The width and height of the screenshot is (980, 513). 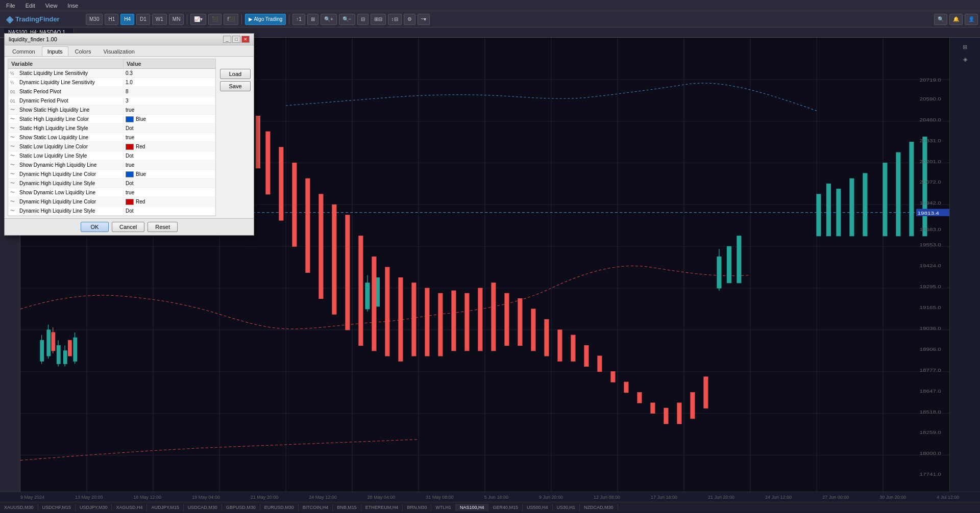 I want to click on menu-edit: Edit, so click(x=31, y=6).